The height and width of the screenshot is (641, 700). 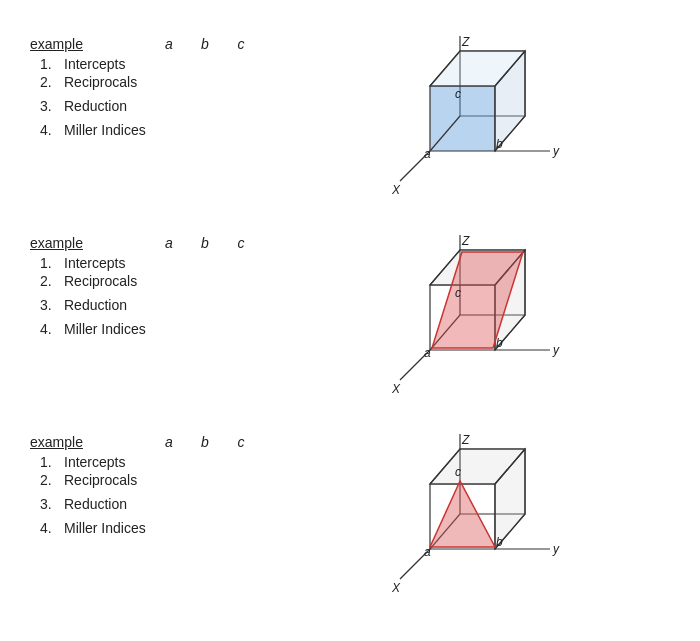 I want to click on diagram-cube-red: X y Z a b c, so click(x=480, y=322).